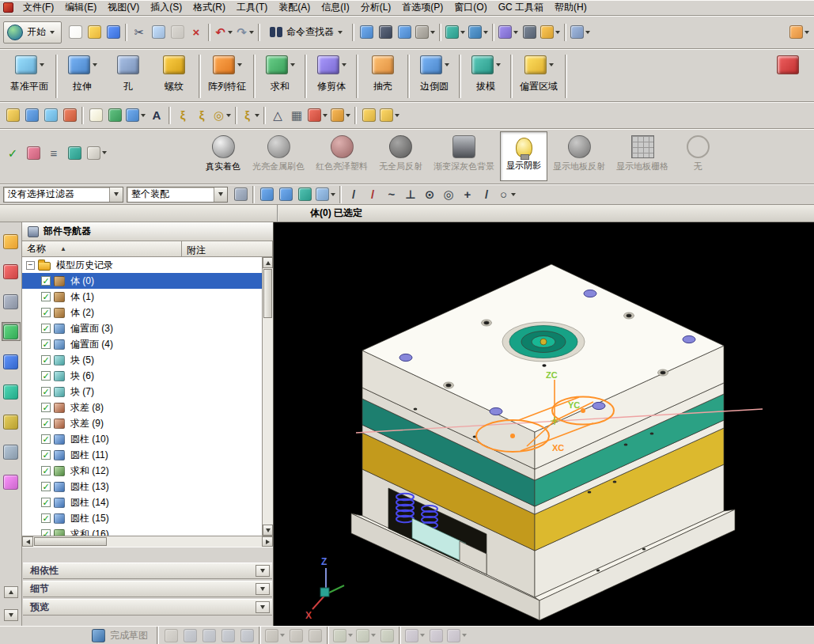  Describe the element at coordinates (142, 265) in the screenshot. I see `tree-root-row: 模型历史记录` at that location.